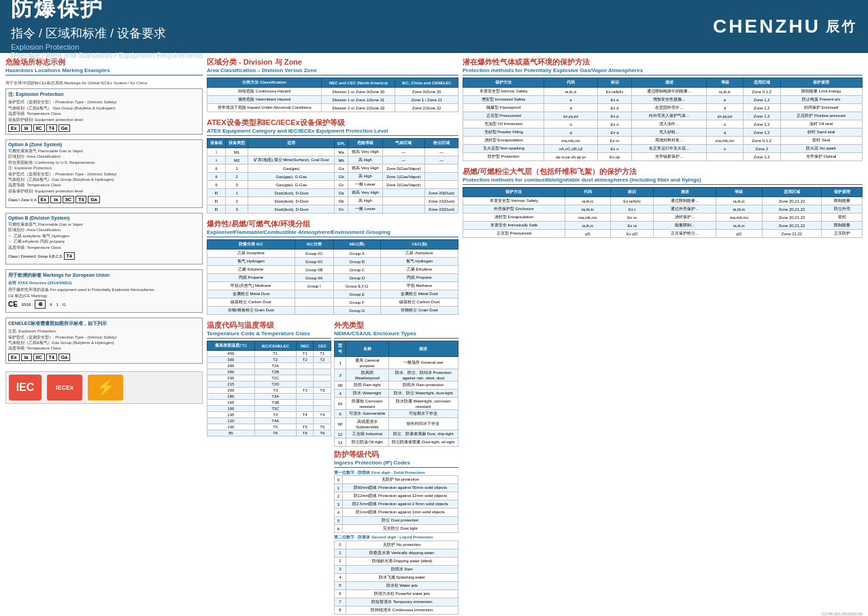 The height and width of the screenshot is (616, 868). Describe the element at coordinates (400, 480) in the screenshot. I see `table-cell: 无防护 No protection` at that location.